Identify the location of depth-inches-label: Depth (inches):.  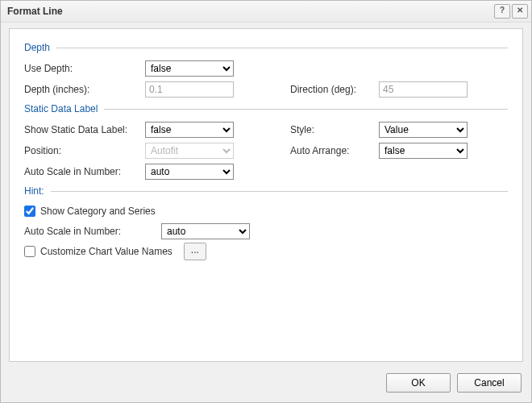
(85, 89).